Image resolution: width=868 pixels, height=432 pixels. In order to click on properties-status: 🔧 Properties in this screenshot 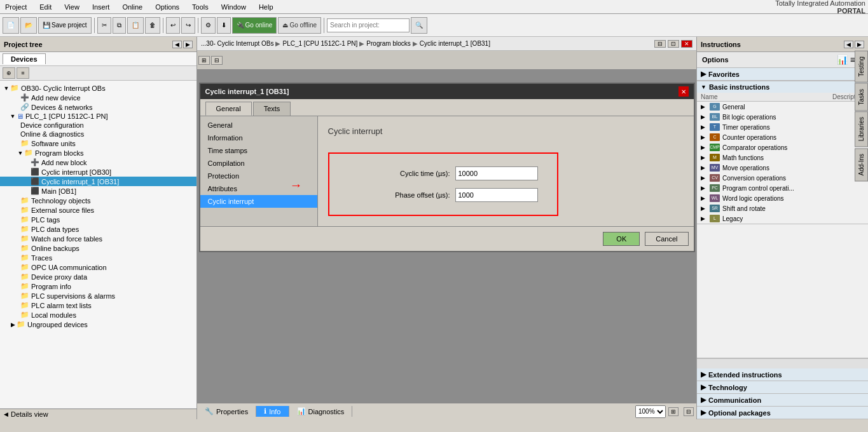, I will do `click(226, 412)`.